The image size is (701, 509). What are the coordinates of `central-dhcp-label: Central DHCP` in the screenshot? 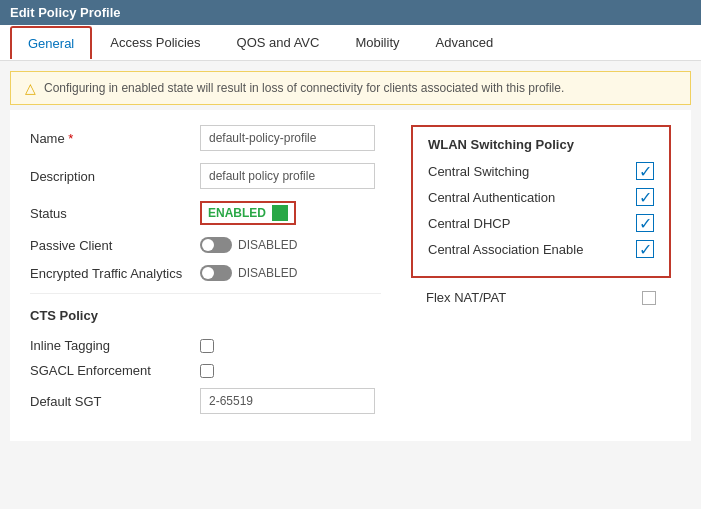 It's located at (469, 224).